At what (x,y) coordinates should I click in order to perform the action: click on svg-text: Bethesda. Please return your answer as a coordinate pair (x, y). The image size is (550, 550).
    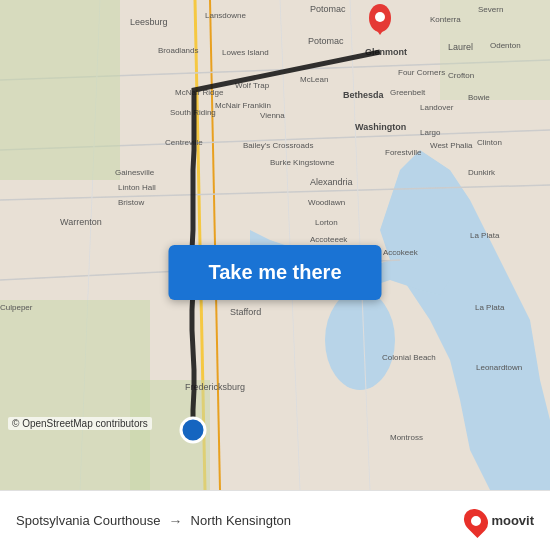
    Looking at the image, I should click on (364, 95).